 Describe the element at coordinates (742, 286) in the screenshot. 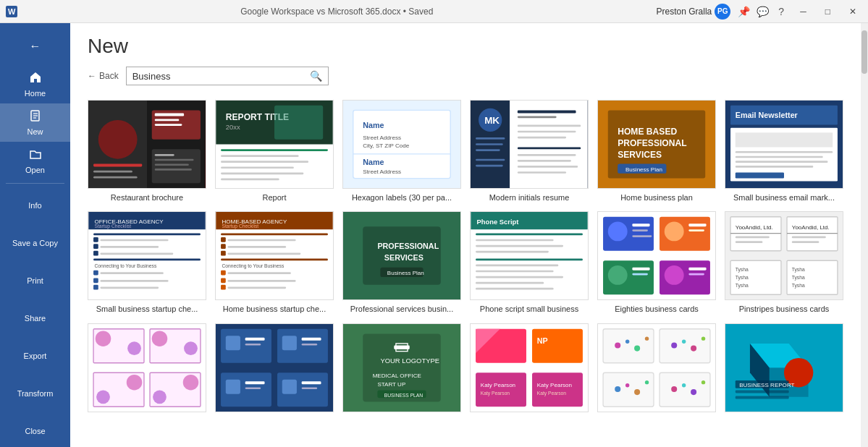

I see `svg-text: Tysha` at that location.